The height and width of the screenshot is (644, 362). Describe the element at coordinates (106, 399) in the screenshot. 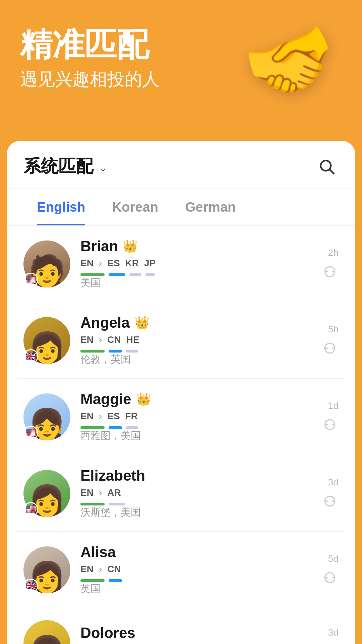

I see `user-name: Maggie` at that location.